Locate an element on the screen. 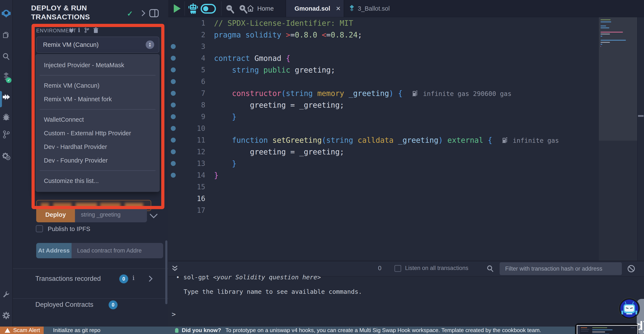 The width and height of the screenshot is (644, 334). git-init-button: Initialize as git repo is located at coordinates (77, 330).